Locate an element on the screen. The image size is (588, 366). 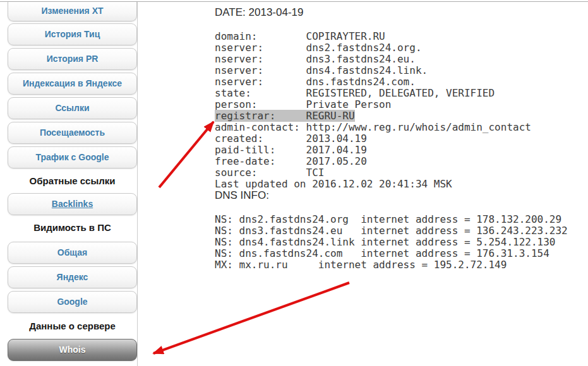
sidebar-item-google: Google is located at coordinates (72, 302).